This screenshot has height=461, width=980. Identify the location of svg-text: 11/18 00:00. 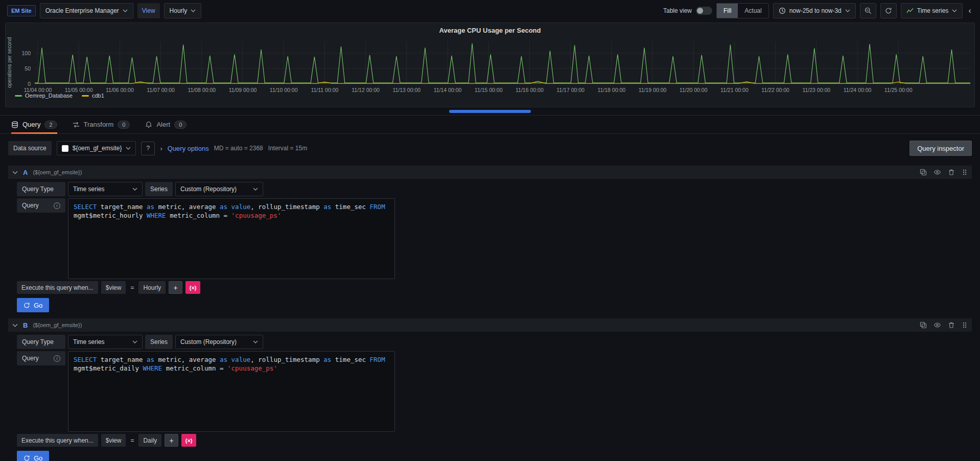
(611, 90).